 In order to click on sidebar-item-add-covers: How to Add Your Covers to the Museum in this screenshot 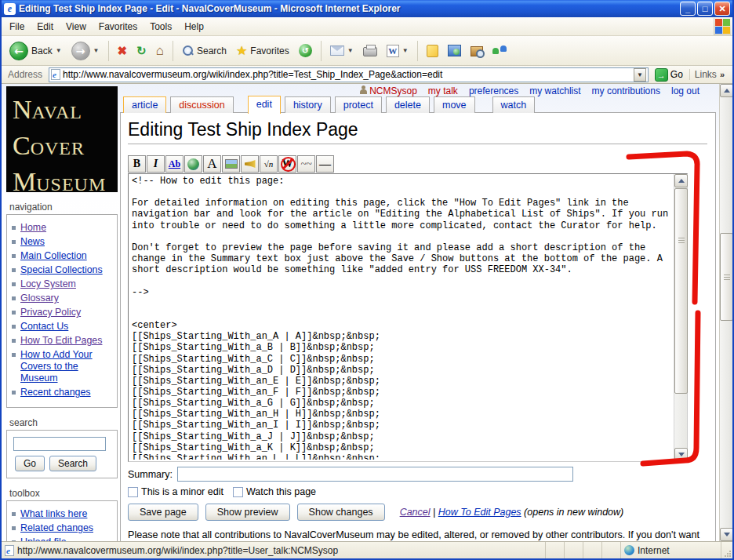, I will do `click(67, 367)`.